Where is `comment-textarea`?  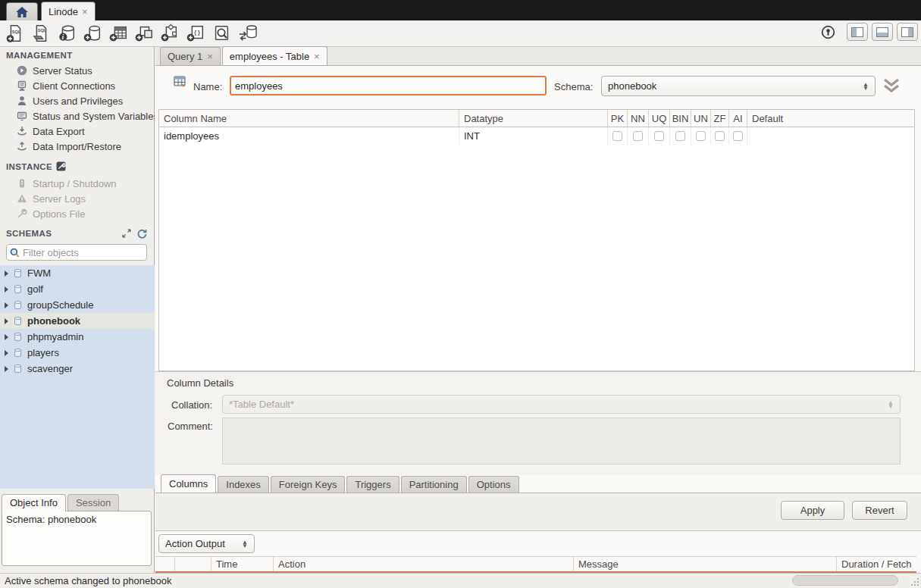
comment-textarea is located at coordinates (561, 441).